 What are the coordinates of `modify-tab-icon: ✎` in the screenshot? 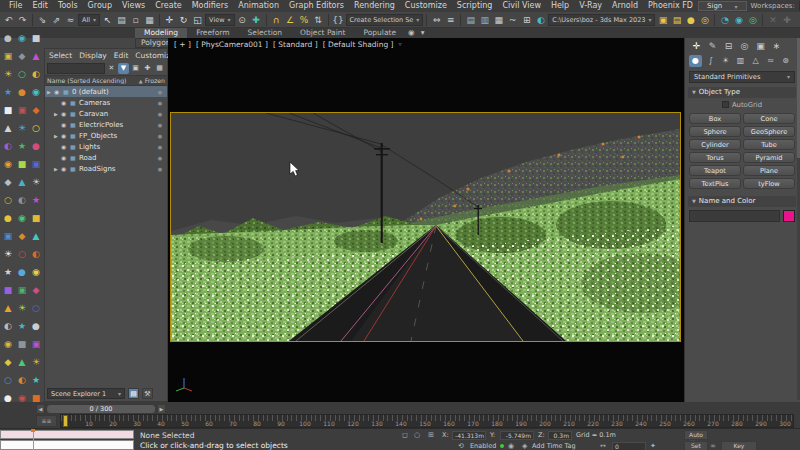 It's located at (712, 46).